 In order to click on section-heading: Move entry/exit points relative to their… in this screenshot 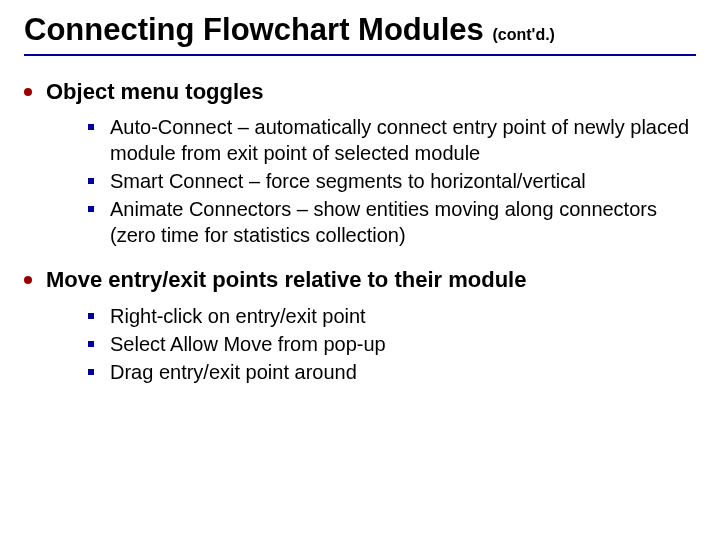, I will do `click(286, 280)`.